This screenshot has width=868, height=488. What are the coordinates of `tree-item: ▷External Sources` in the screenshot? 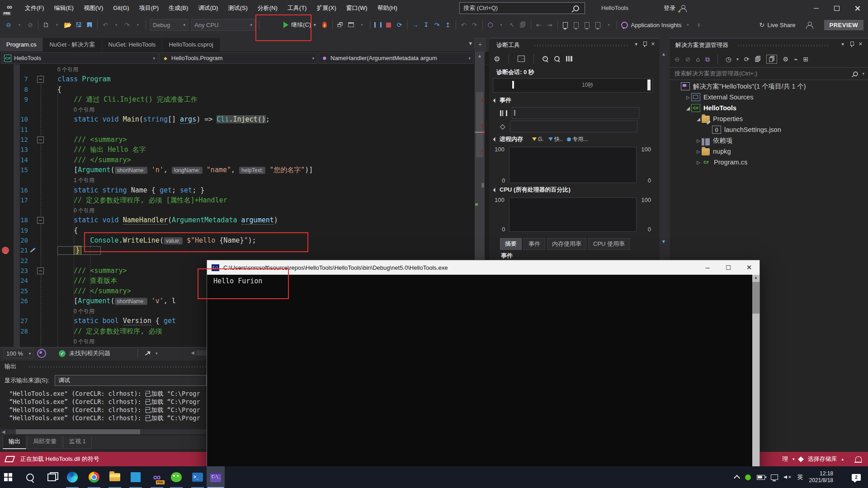 It's located at (769, 97).